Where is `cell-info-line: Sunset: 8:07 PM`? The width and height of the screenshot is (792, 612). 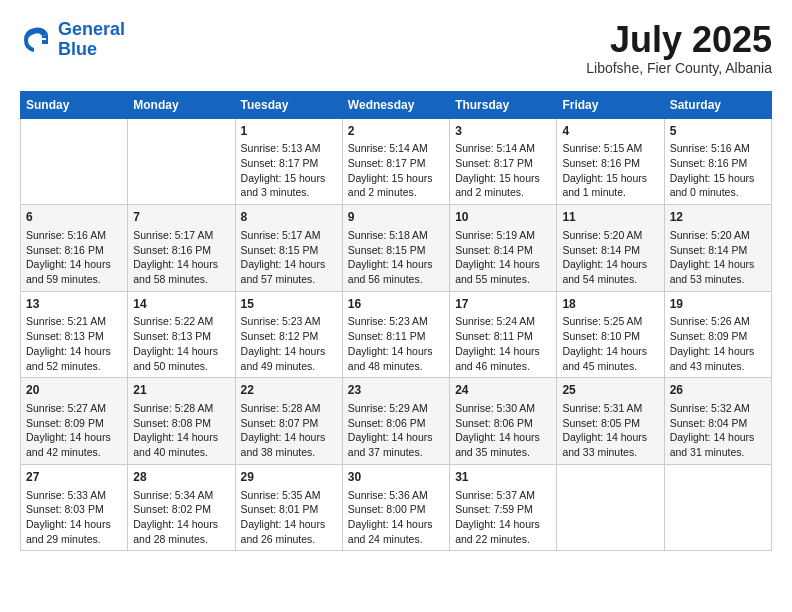 cell-info-line: Sunset: 8:07 PM is located at coordinates (289, 424).